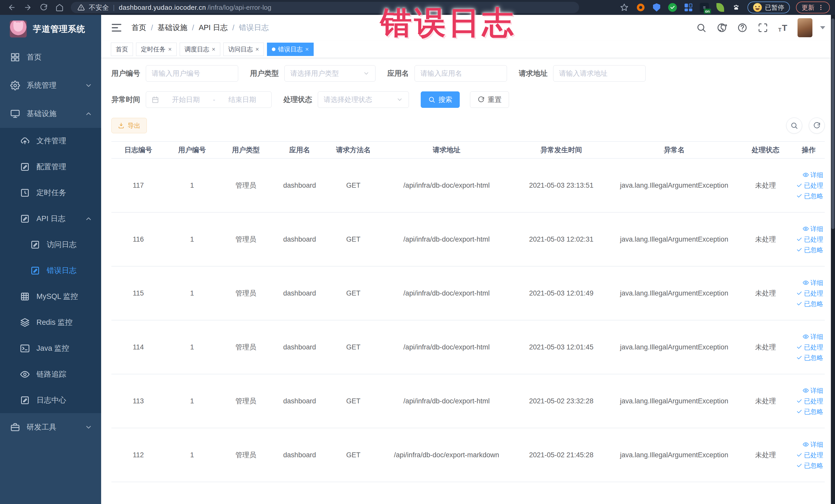  I want to click on check-icon, so click(799, 465).